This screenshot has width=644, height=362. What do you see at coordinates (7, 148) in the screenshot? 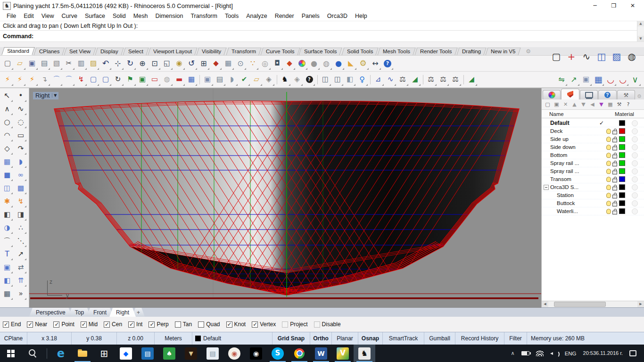
I see `polygon-icon: ◇` at bounding box center [7, 148].